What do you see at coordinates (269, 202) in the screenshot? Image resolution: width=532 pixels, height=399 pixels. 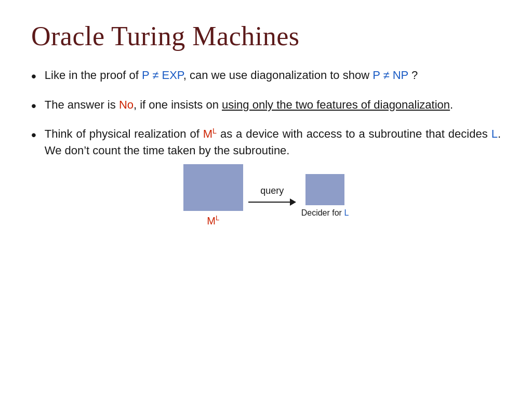 I see `arrow-line` at bounding box center [269, 202].